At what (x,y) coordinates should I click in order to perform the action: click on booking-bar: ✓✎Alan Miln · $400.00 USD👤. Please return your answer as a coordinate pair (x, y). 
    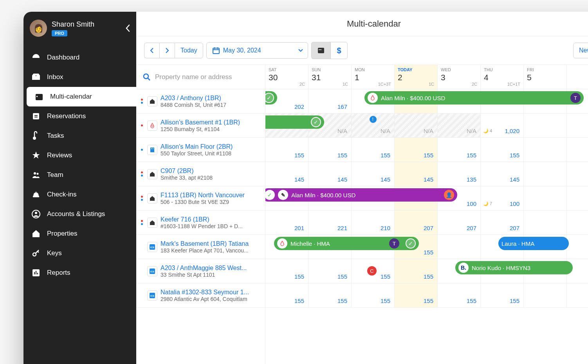
    Looking at the image, I should click on (361, 195).